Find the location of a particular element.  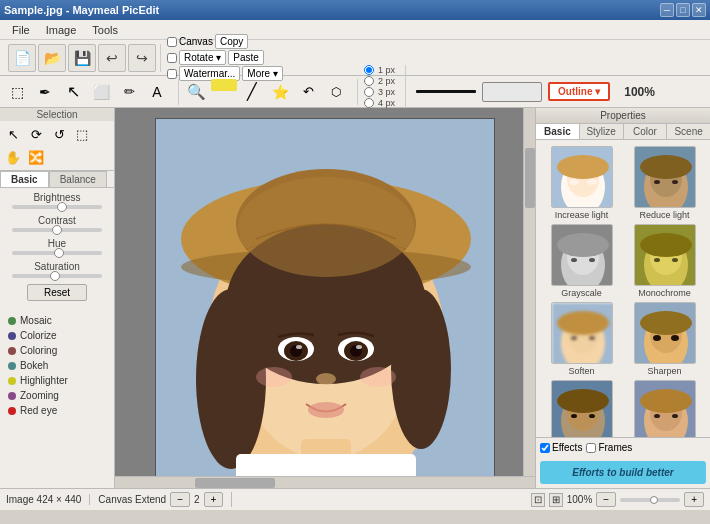

menu-image: Image is located at coordinates (62, 30).